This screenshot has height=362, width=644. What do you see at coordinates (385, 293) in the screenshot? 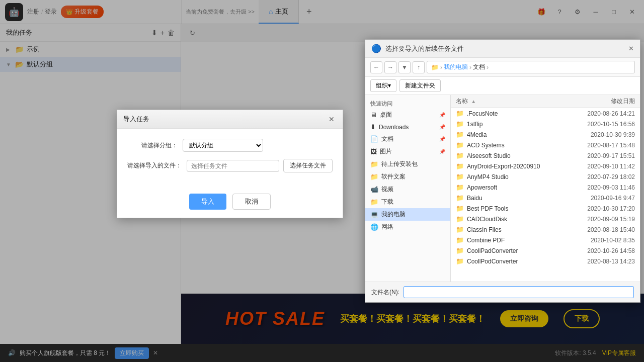
I see `filename-label: 文件名(N):` at bounding box center [385, 293].